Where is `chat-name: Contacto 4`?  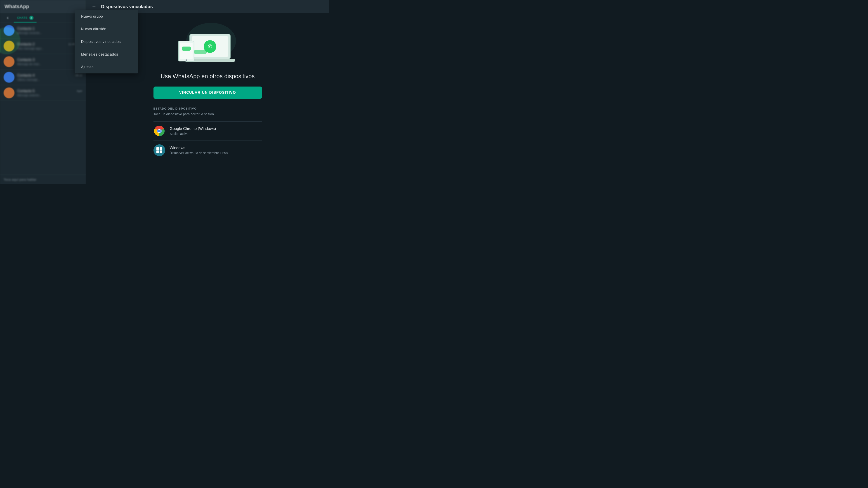 chat-name: Contacto 4 is located at coordinates (26, 75).